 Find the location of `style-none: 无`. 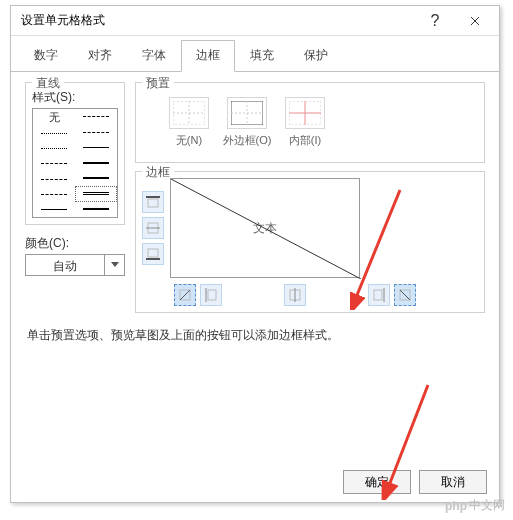

style-none: 无 is located at coordinates (54, 118).